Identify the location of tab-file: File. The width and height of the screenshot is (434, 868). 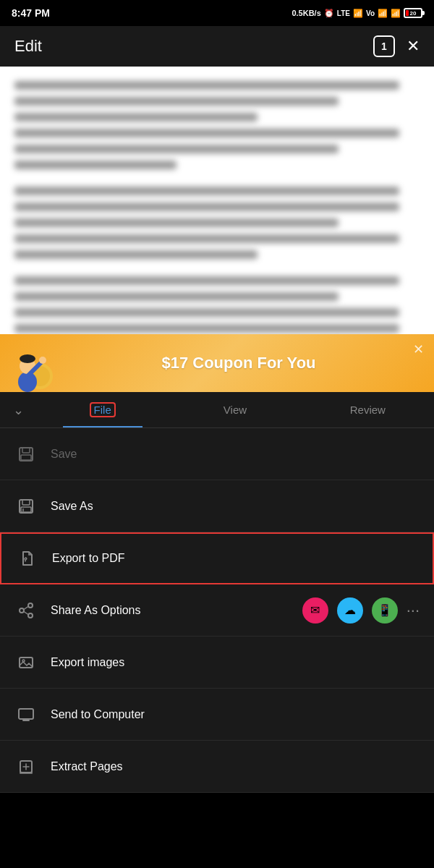
(103, 409).